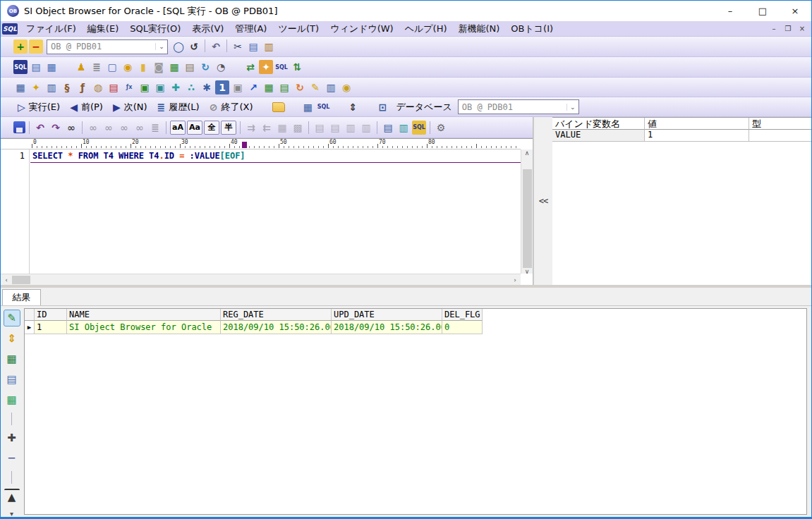  What do you see at coordinates (802, 29) in the screenshot?
I see `mdi-close-button: ×` at bounding box center [802, 29].